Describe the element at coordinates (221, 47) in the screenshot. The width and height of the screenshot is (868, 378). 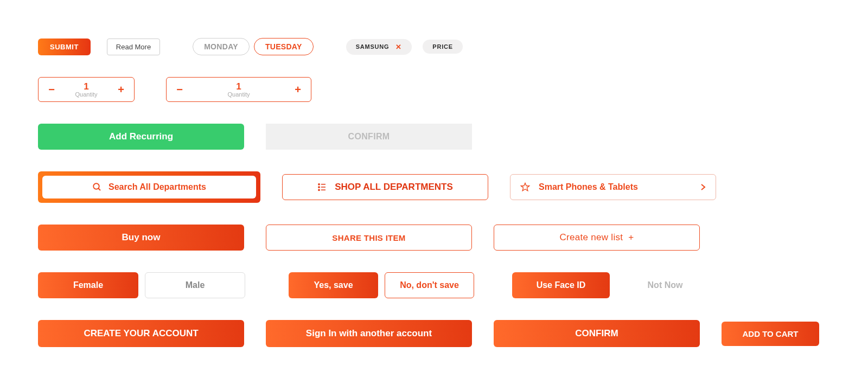
I see `day-pill-monday: MONDAY` at that location.